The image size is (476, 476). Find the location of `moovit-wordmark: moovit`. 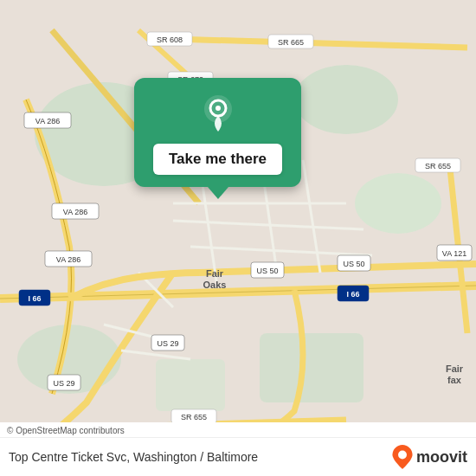

moovit-wordmark: moovit is located at coordinates (441, 457).